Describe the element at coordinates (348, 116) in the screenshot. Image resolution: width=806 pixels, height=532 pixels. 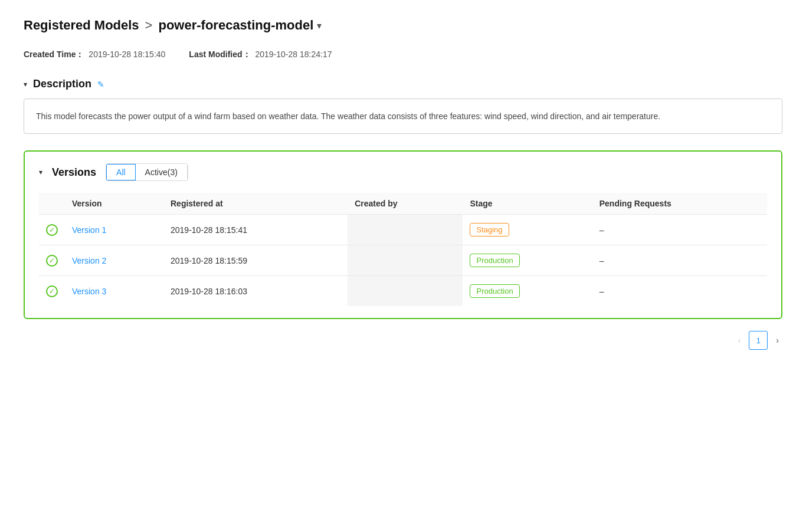
I see `description-text: This model forecasts the power output of…` at that location.